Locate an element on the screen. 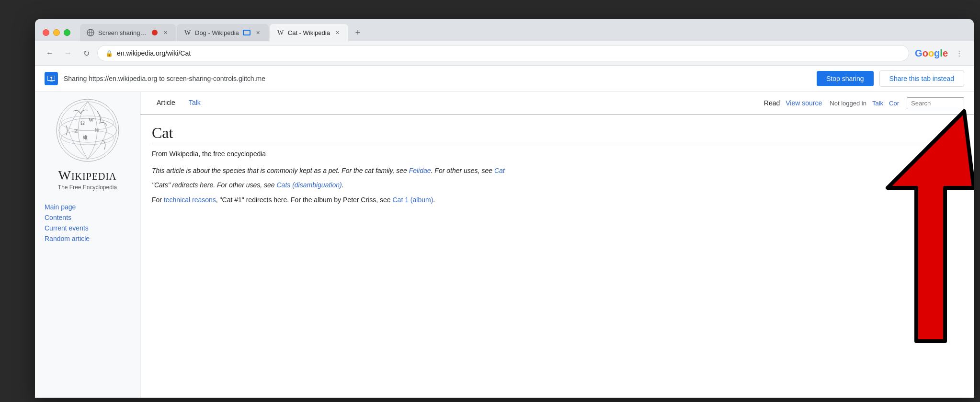 The image size is (980, 402). article-paragraph-1: This article is about the species that i… is located at coordinates (557, 171).